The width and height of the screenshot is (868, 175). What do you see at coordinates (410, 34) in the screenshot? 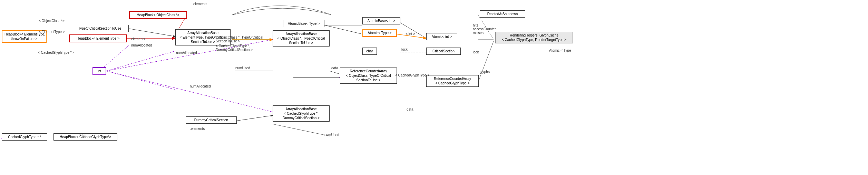
I see `label-int: < int >` at bounding box center [410, 34].